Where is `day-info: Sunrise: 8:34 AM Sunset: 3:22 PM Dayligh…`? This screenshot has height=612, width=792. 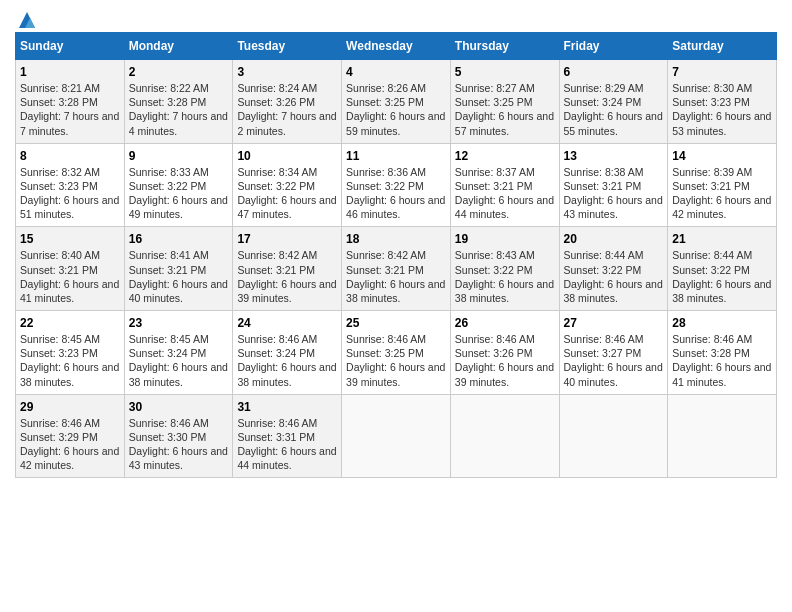
day-info: Sunrise: 8:34 AM Sunset: 3:22 PM Dayligh… is located at coordinates (287, 194).